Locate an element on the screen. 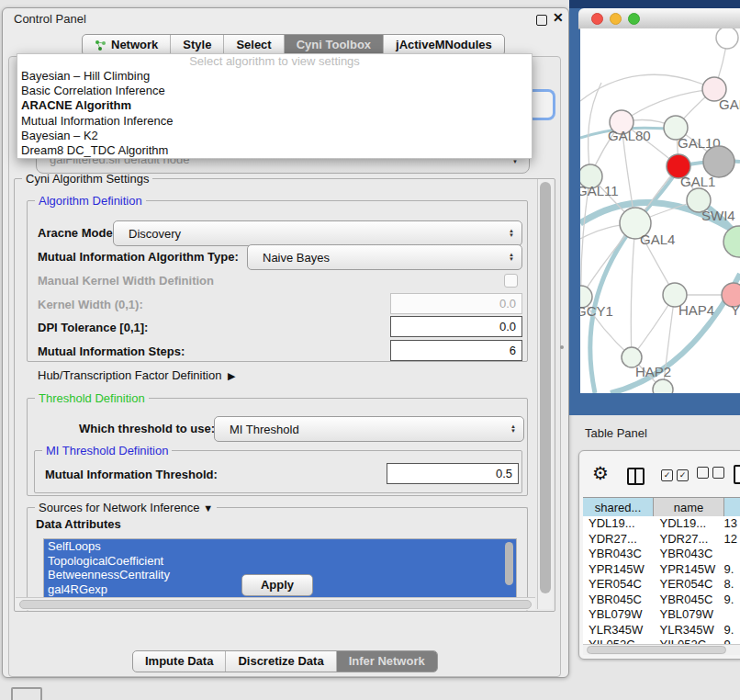 Image resolution: width=740 pixels, height=700 pixels. splitter-grip is located at coordinates (562, 347).